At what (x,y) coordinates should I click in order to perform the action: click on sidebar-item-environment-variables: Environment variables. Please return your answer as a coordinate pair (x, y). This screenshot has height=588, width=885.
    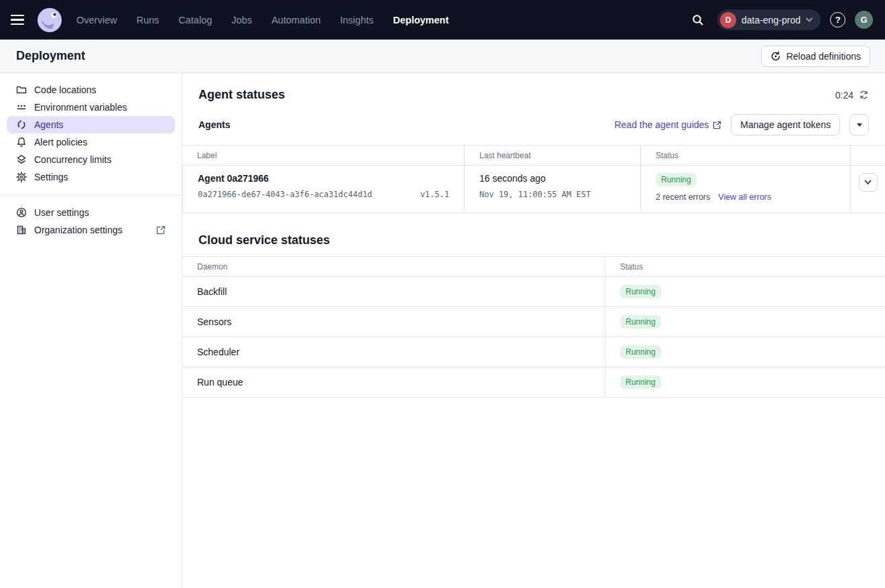
    Looking at the image, I should click on (91, 107).